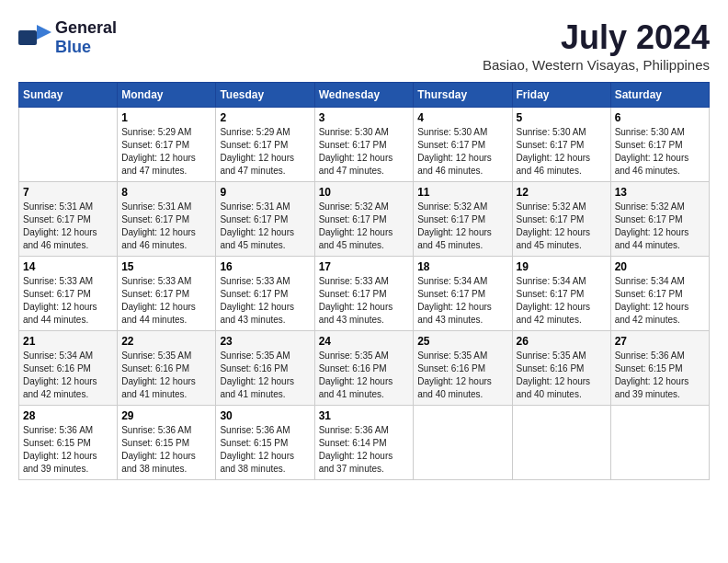 This screenshot has height=563, width=728. Describe the element at coordinates (68, 416) in the screenshot. I see `day-number: 28` at that location.